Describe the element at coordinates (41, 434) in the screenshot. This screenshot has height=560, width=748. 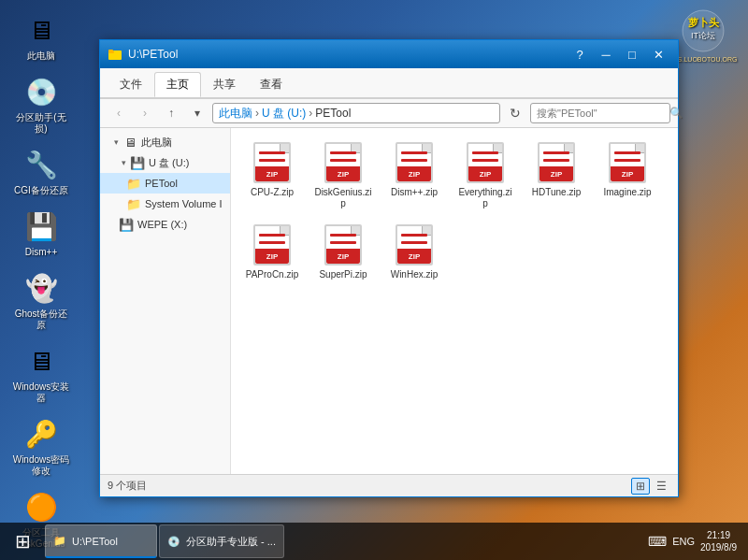
I see `windows-pwd-icon: 🔑` at that location.